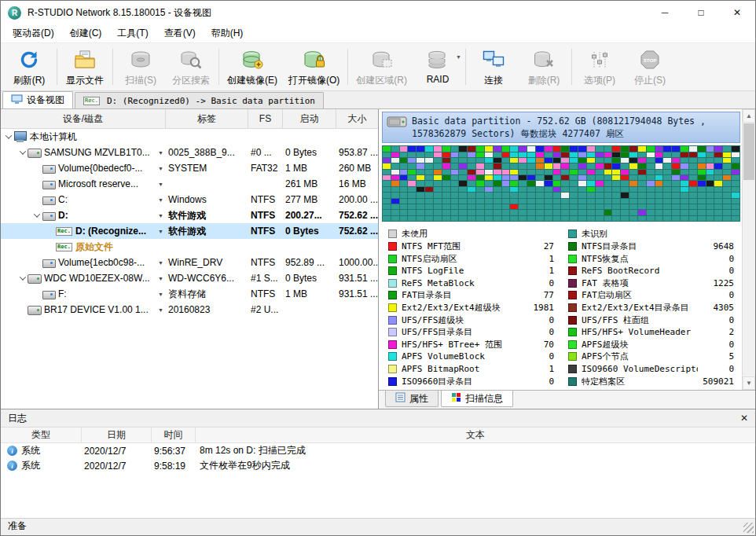 This screenshot has height=536, width=756. What do you see at coordinates (665, 13) in the screenshot?
I see `minimize-button: ─` at bounding box center [665, 13].